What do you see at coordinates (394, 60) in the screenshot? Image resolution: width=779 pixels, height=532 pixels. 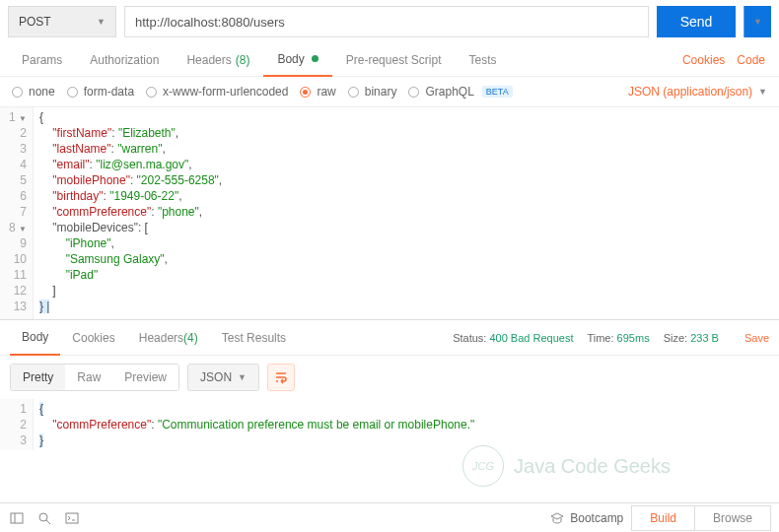 I see `tab-prerequest: Pre-request Script` at bounding box center [394, 60].